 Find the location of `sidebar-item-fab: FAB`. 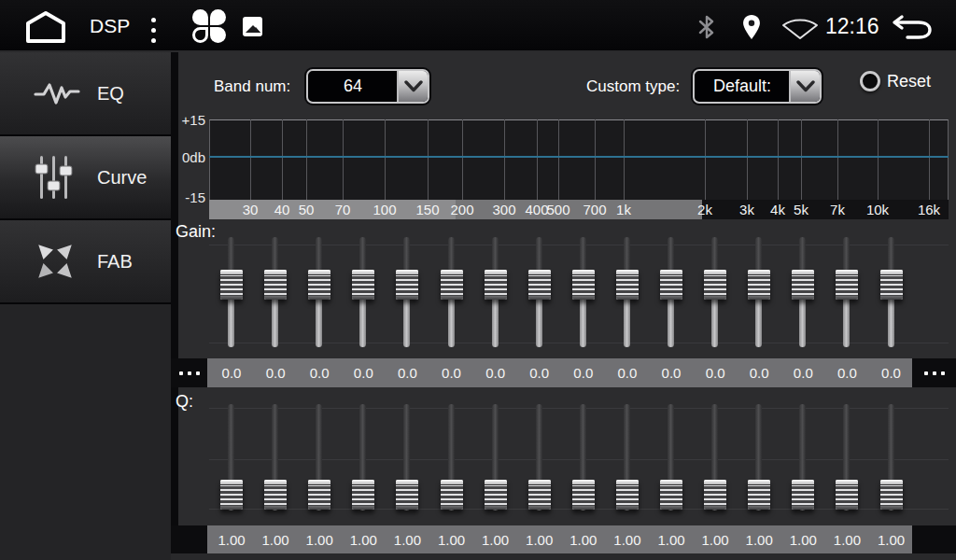

sidebar-item-fab: FAB is located at coordinates (86, 262).